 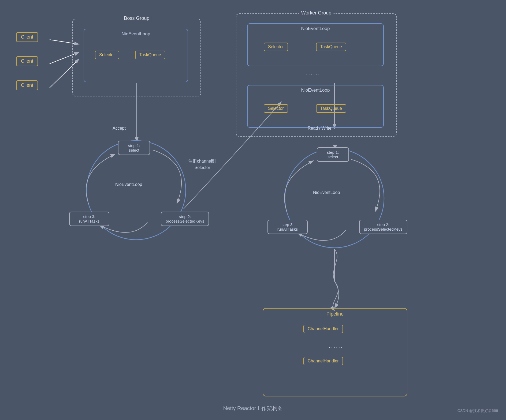 What do you see at coordinates (323, 329) in the screenshot?
I see `pipeline-handler1: ChannelHandler` at bounding box center [323, 329].